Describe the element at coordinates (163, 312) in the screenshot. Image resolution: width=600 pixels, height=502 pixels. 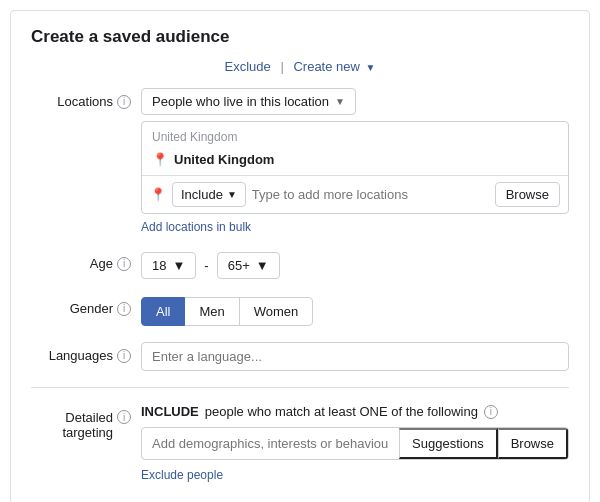
I see `gender-all-button: All` at that location.